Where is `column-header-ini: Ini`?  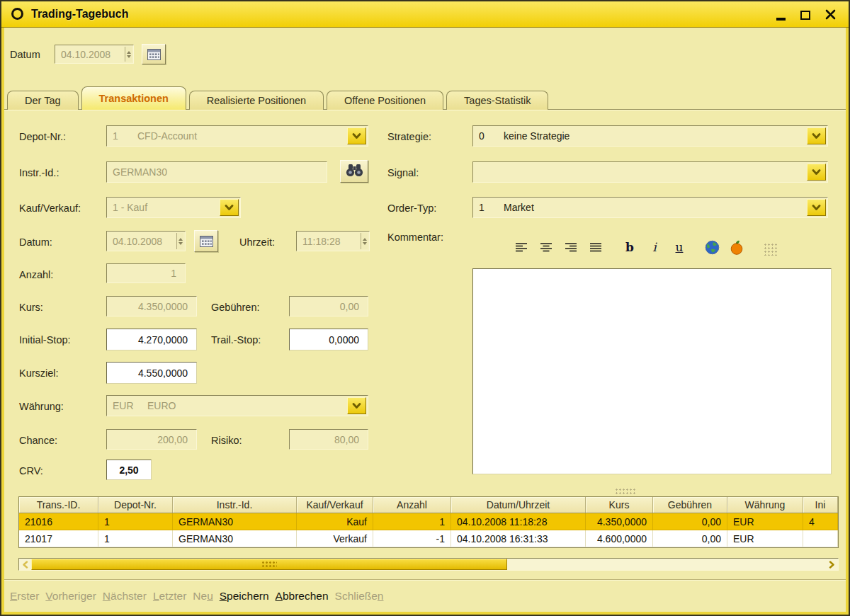
column-header-ini: Ini is located at coordinates (820, 505).